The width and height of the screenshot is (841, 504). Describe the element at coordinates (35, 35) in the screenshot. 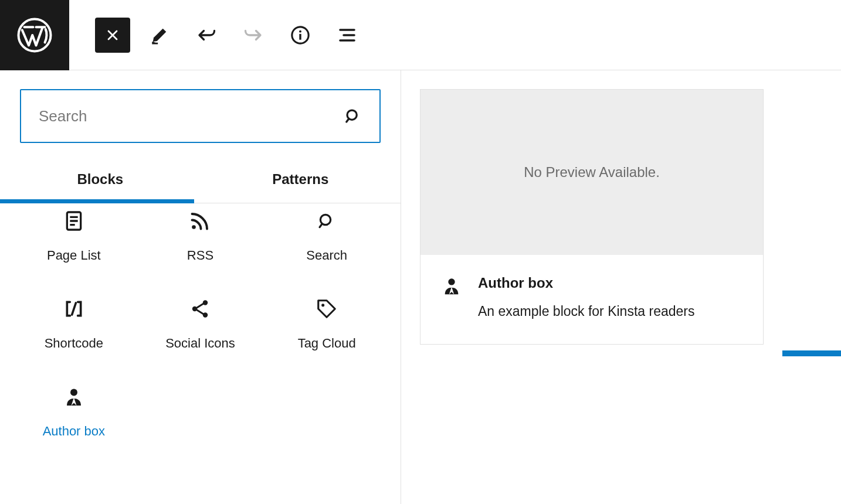

I see `wordpress-logo` at that location.